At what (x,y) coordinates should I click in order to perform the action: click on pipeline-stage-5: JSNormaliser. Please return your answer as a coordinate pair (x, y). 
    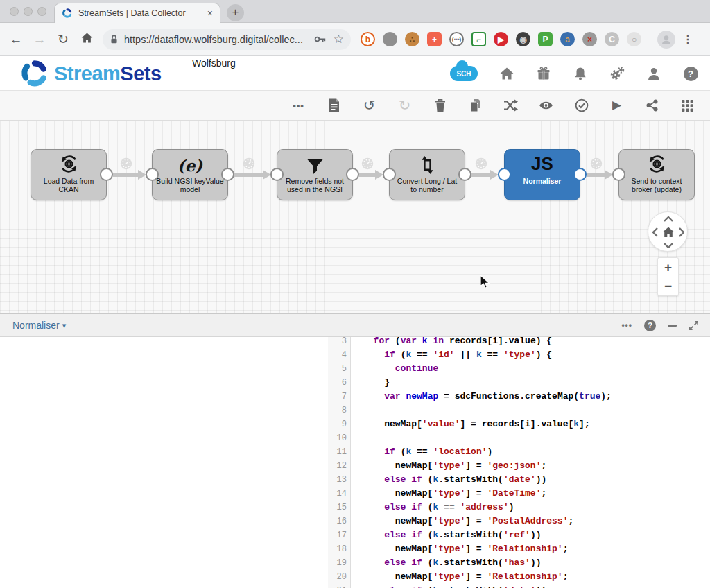
    Looking at the image, I should click on (542, 175).